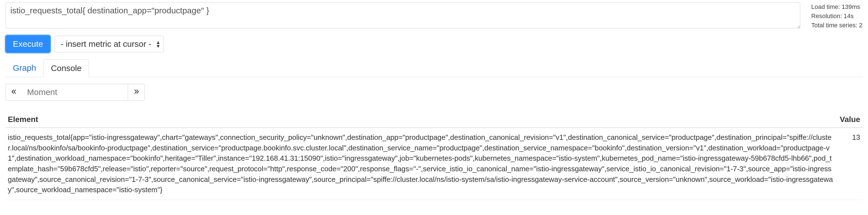  I want to click on tab-console: Console, so click(66, 68).